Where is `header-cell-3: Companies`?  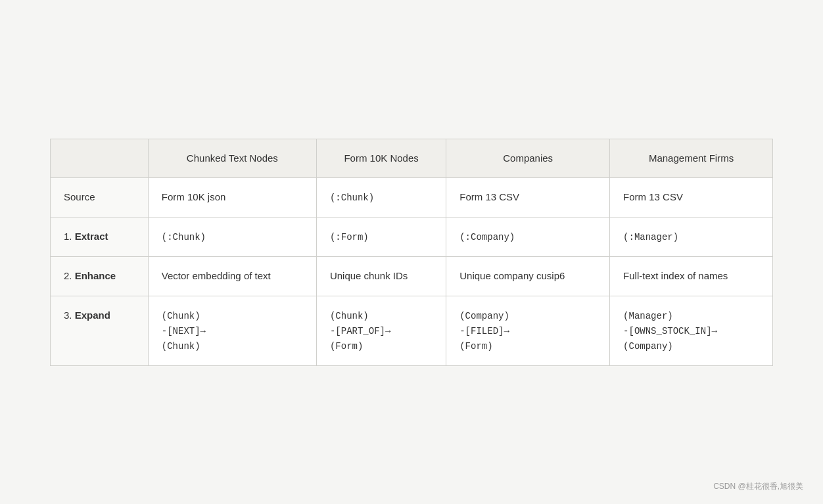 header-cell-3: Companies is located at coordinates (529, 158).